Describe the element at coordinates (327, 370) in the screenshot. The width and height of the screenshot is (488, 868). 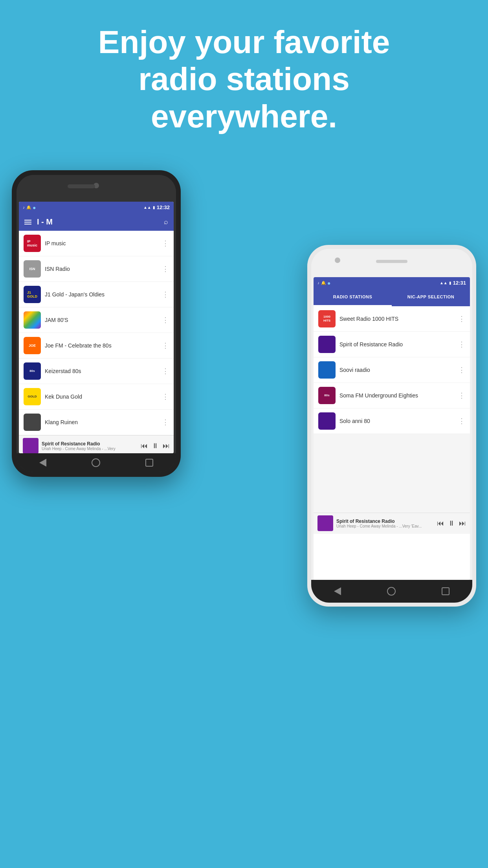
I see `logo-soovi` at that location.